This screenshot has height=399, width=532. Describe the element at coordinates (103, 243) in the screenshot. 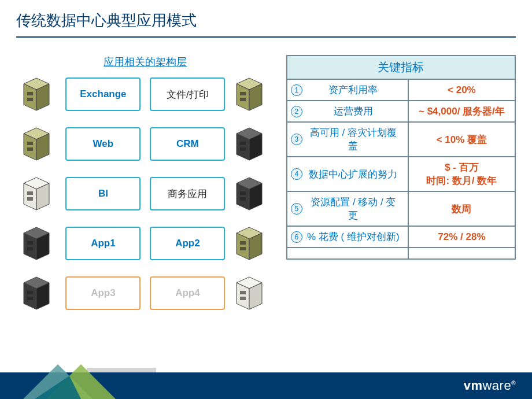

I see `app-box: App1` at that location.